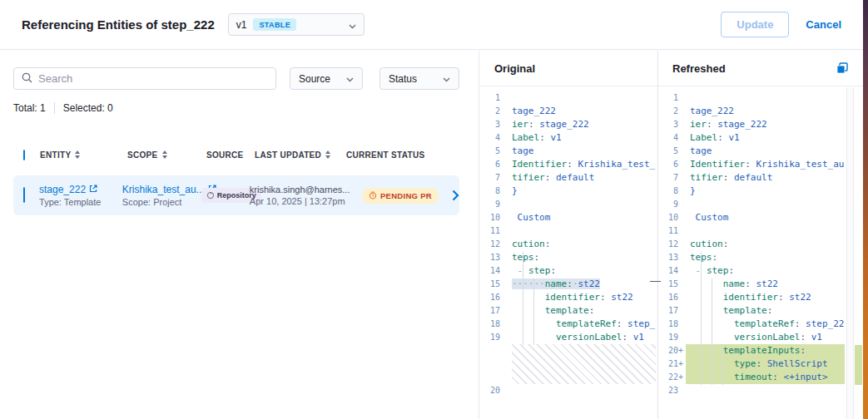  I want to click on code-line: 1, so click(569, 98).